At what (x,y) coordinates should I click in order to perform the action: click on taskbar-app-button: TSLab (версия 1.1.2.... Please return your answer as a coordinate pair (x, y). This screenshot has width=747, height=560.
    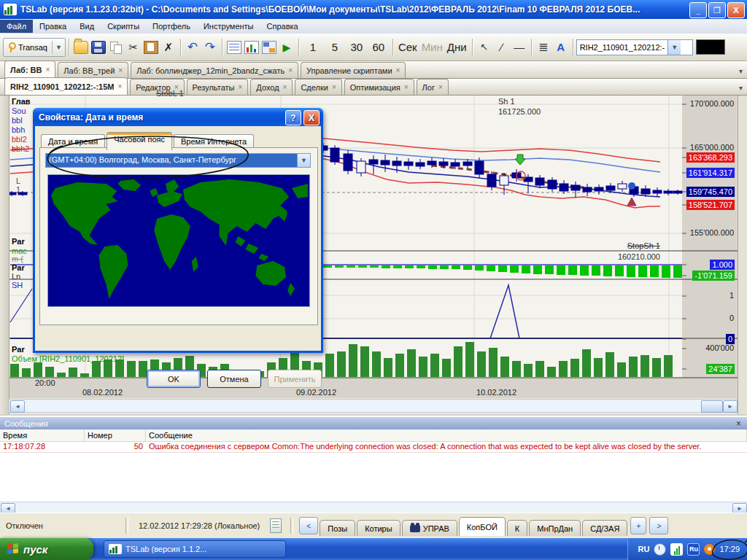
    Looking at the image, I should click on (195, 549).